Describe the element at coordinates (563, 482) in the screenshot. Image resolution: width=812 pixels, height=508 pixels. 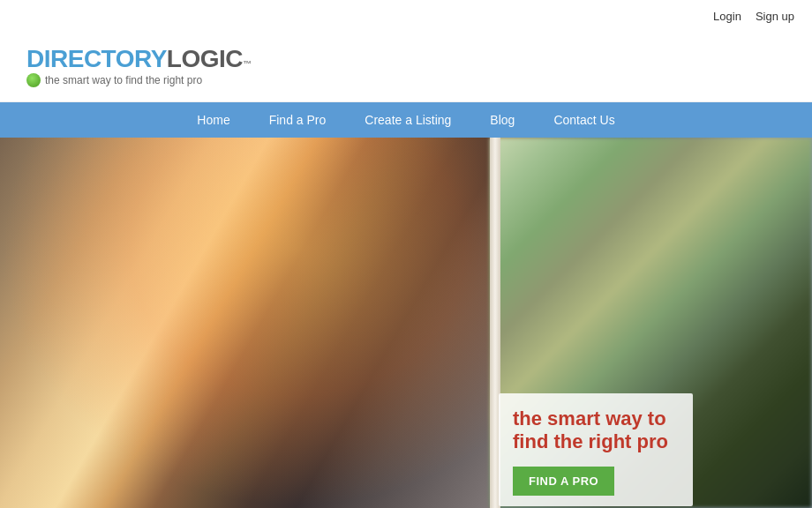
I see `find-a-pro-cta-button: FIND A PRO` at that location.